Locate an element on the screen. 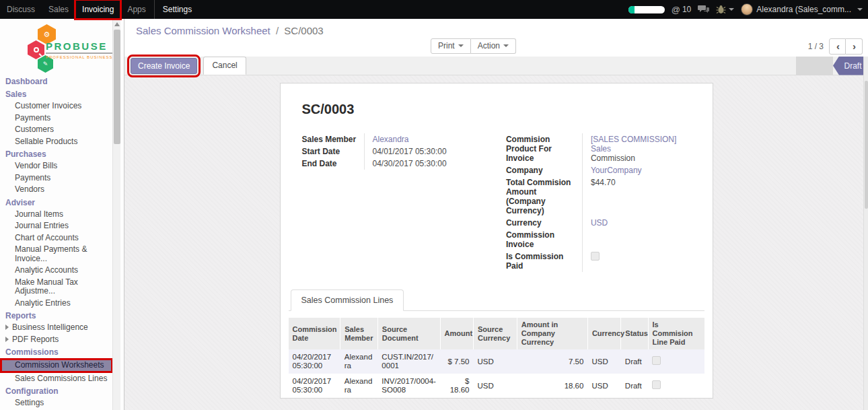 The width and height of the screenshot is (868, 410). breadcrumb-parent-link: Sales Commission Worksheet is located at coordinates (203, 31).